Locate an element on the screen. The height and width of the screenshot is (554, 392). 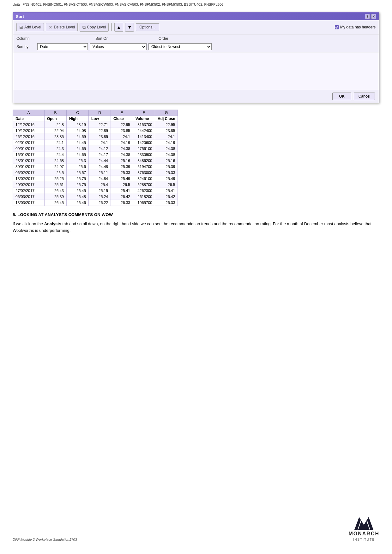
sort-dialog-title: Sort is located at coordinates (20, 16).